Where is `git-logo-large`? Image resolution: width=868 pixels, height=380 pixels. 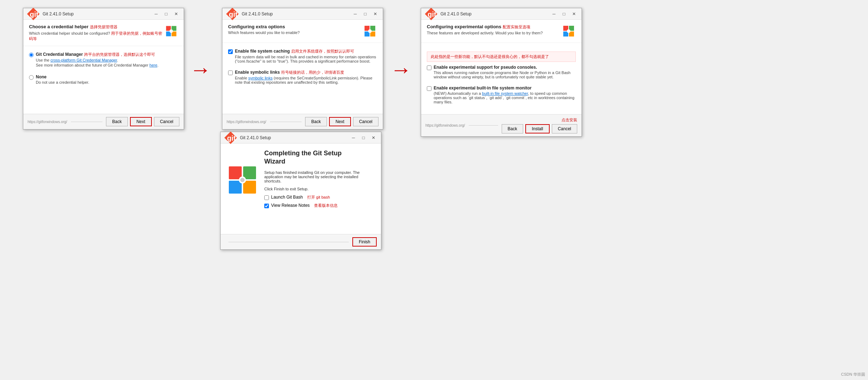
git-logo-large is located at coordinates (242, 180).